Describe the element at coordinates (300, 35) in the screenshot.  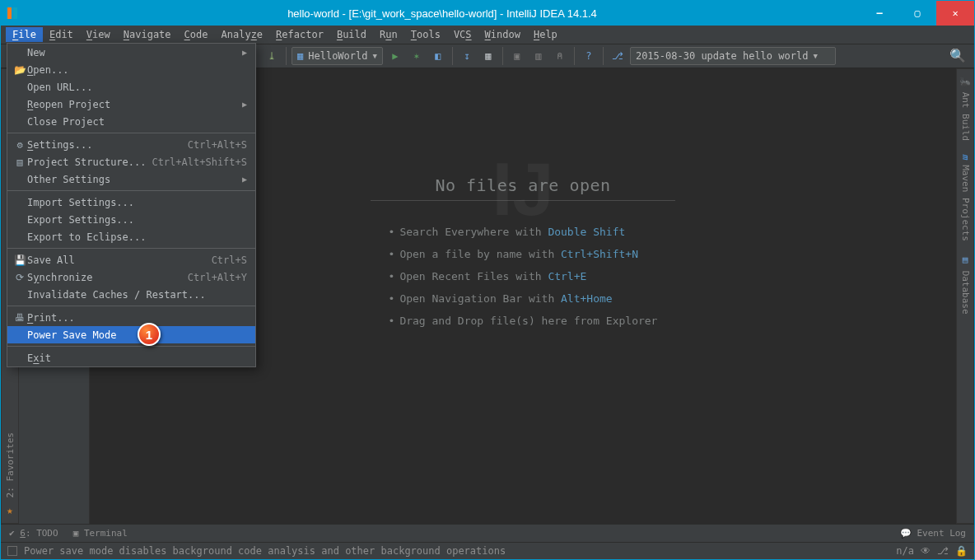
I see `menu-refactor: Refactor` at that location.